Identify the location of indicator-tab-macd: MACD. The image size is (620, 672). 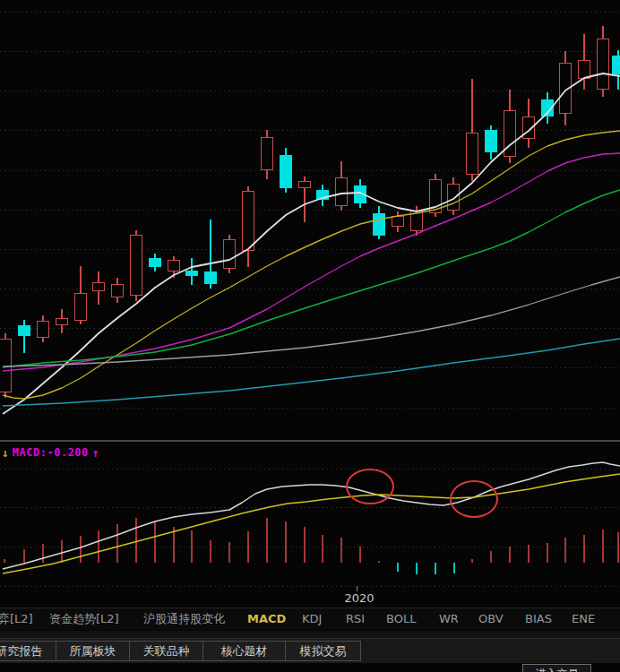
(267, 619).